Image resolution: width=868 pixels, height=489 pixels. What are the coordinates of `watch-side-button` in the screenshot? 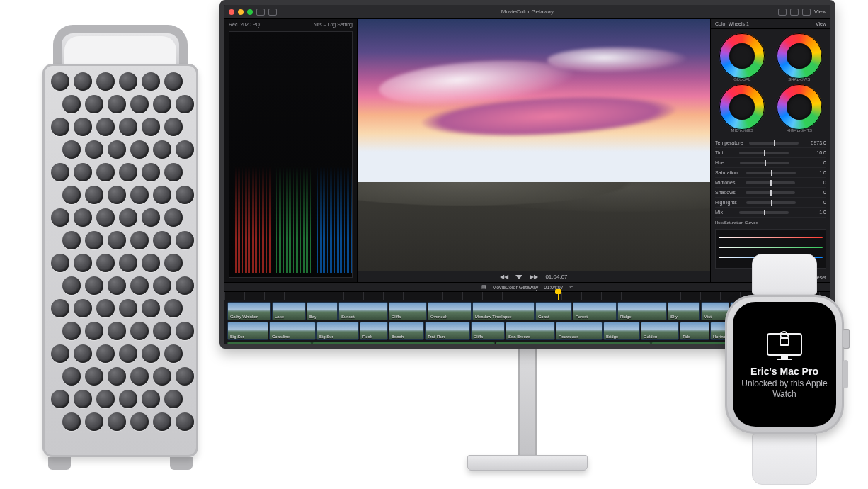 It's located at (845, 374).